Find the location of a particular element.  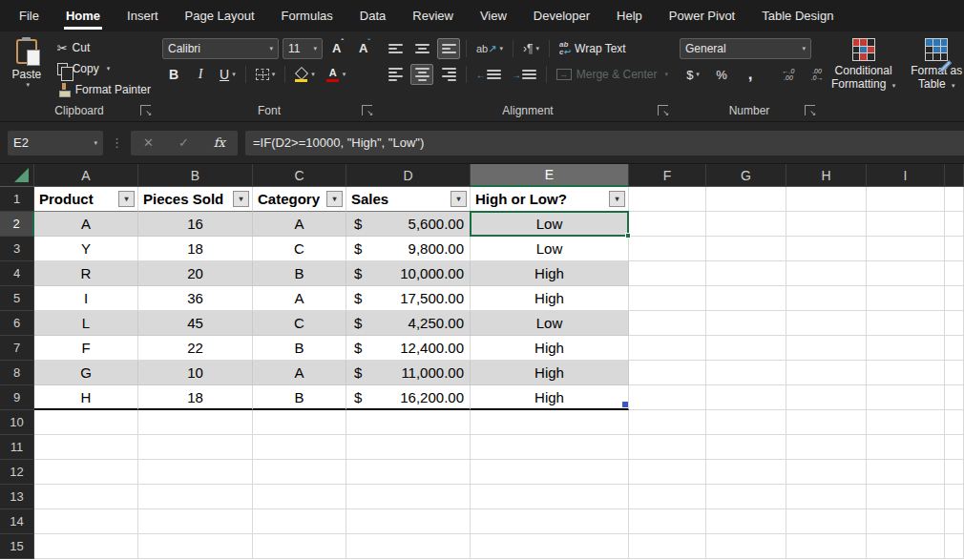

filter-dropdown-button-D: ▾ is located at coordinates (458, 198).